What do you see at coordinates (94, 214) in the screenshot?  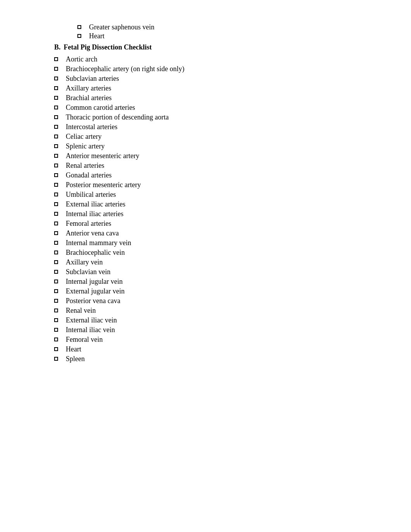 I see `checklist-item-16: Internal iliac arteries` at bounding box center [94, 214].